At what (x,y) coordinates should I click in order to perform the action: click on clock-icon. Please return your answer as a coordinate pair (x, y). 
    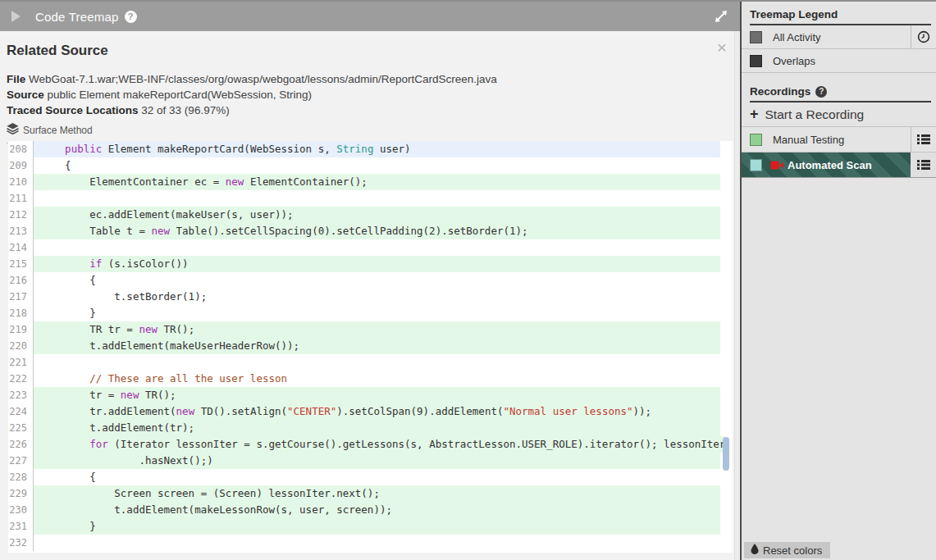
    Looking at the image, I should click on (924, 37).